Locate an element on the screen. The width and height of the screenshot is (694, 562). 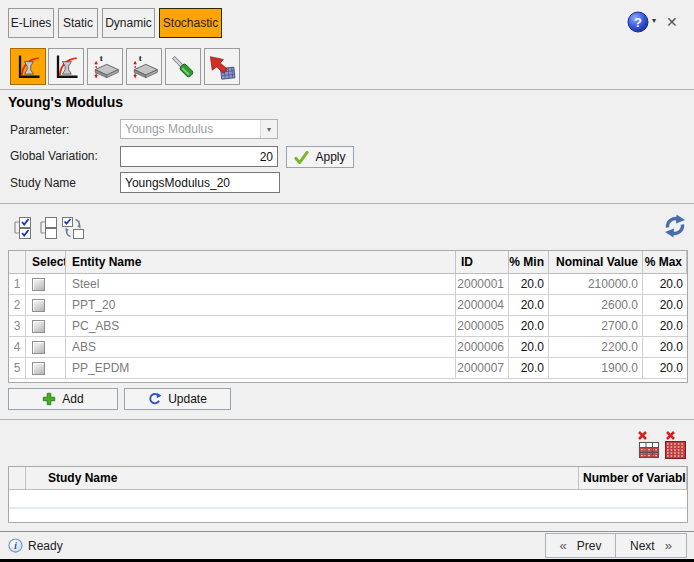
next-label: Next is located at coordinates (642, 546).